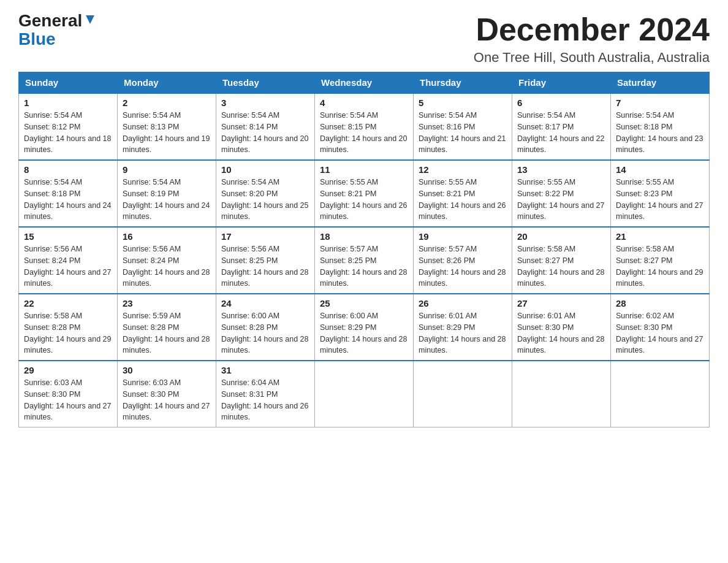 The height and width of the screenshot is (563, 728). Describe the element at coordinates (463, 237) in the screenshot. I see `day-number: 19` at that location.